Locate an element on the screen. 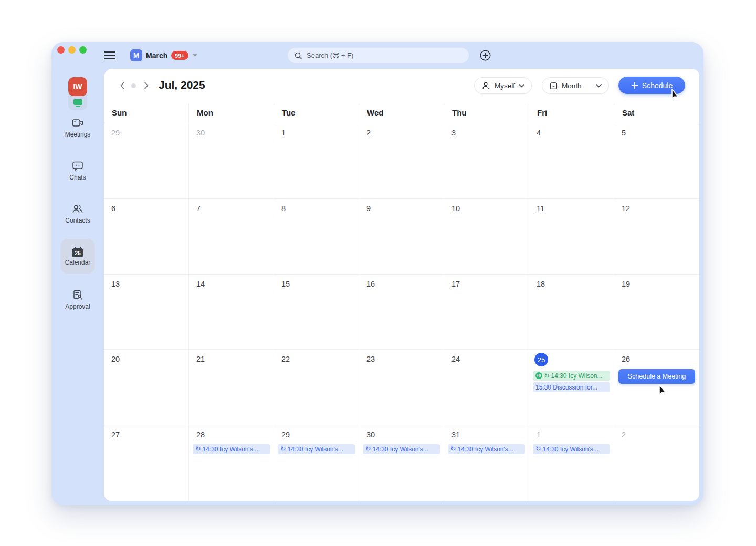  calendar-day-cell: 29↻14:30 Icy Wilson's... is located at coordinates (317, 463).